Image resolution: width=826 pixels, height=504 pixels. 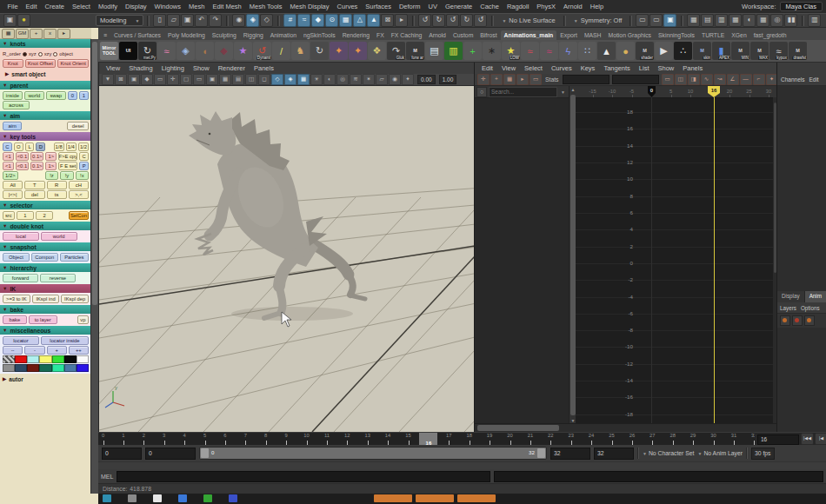 What do you see at coordinates (45, 226) in the screenshot?
I see `section-double-knot-header: ▼double knot` at bounding box center [45, 226].